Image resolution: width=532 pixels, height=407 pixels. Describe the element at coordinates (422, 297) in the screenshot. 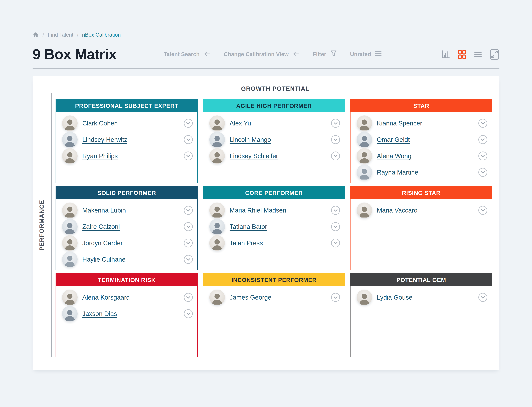

I see `person-row: Lydia Gouse` at that location.